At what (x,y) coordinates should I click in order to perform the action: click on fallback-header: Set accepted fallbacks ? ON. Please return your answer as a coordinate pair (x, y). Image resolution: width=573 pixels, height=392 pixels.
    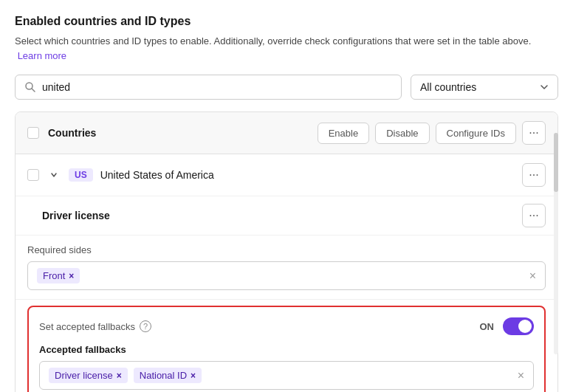
    Looking at the image, I should click on (286, 326).